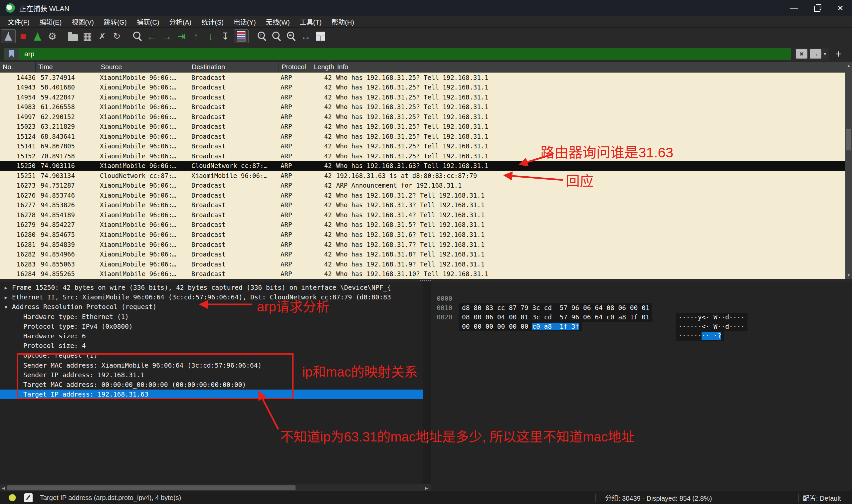  I want to click on packet-row: 14954 59.422847 XiaomiMobile_96:06:… Bro…, so click(423, 97).